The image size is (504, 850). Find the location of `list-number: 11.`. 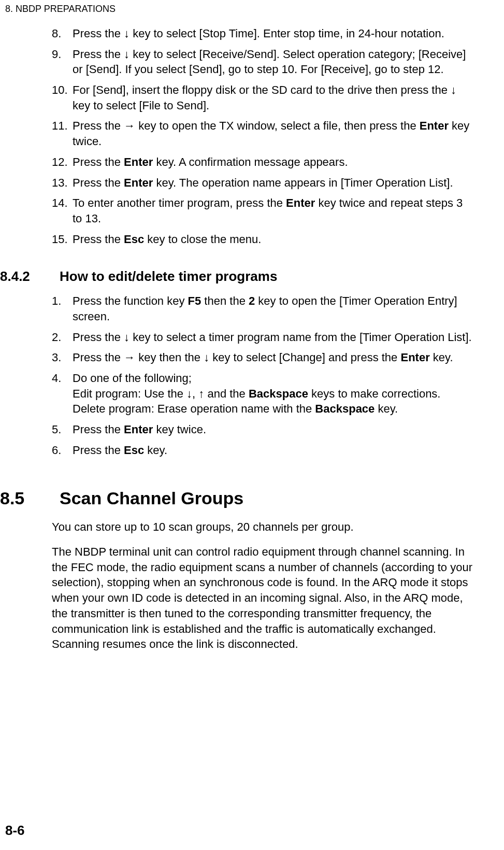

list-number: 11. is located at coordinates (62, 134).